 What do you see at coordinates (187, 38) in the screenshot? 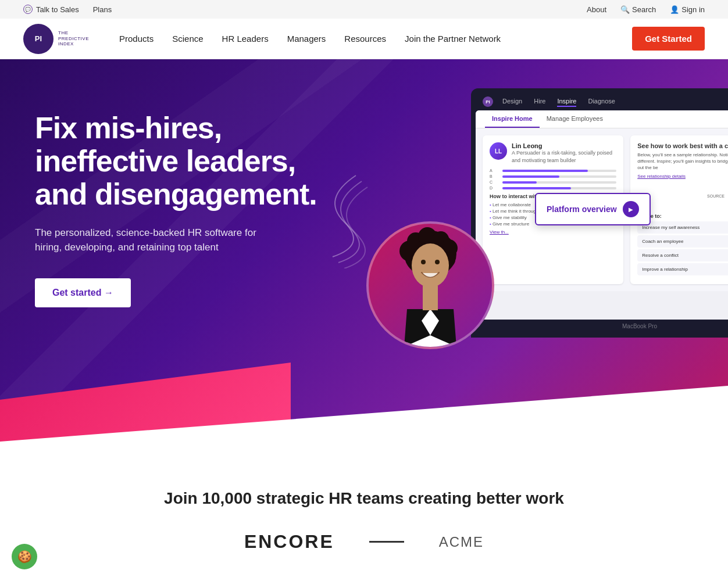
I see `nav-science: Science` at bounding box center [187, 38].